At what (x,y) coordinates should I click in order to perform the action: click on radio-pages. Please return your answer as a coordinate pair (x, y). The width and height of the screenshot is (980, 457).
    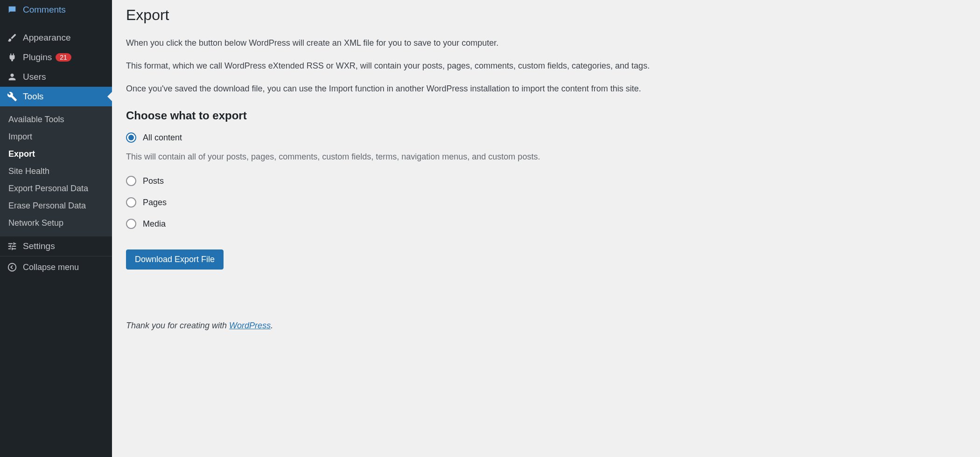
    Looking at the image, I should click on (131, 202).